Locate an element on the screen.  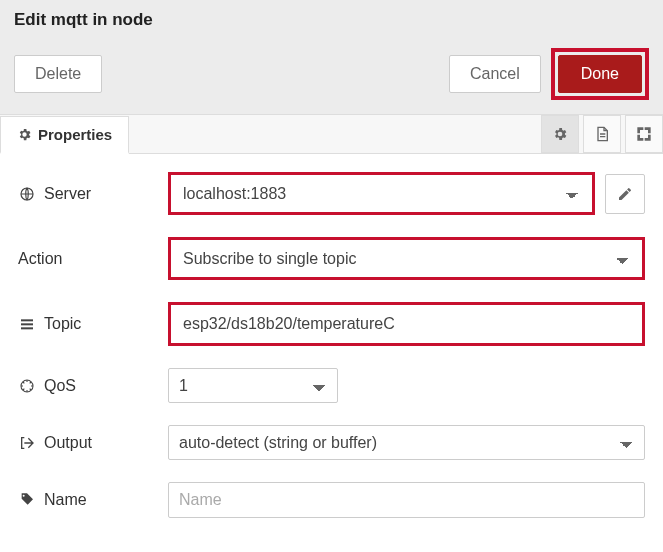
globe-icon is located at coordinates (27, 194).